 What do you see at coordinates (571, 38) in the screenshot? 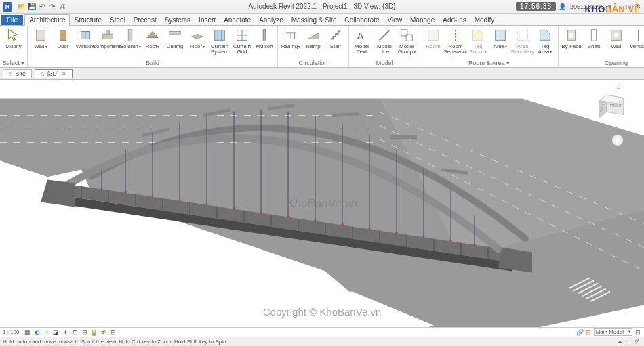
I see `by-face-button: By Face` at bounding box center [571, 38].